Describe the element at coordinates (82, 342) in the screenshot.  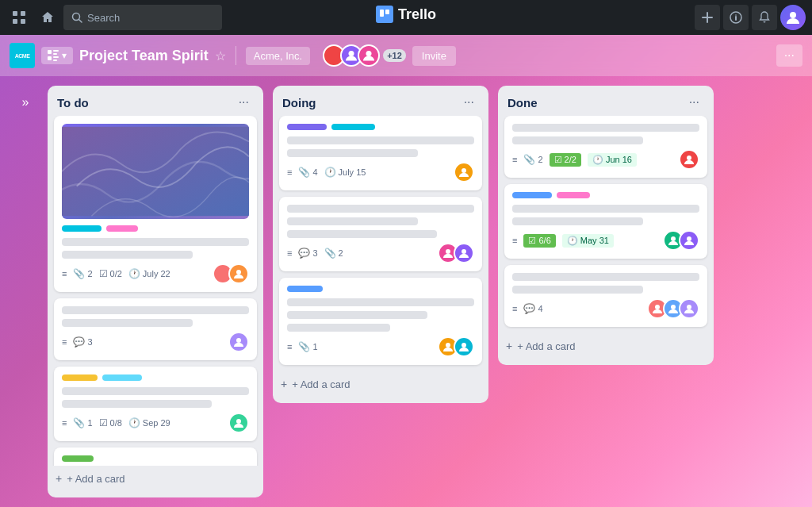
I see `meta-comment: 💬 3` at that location.